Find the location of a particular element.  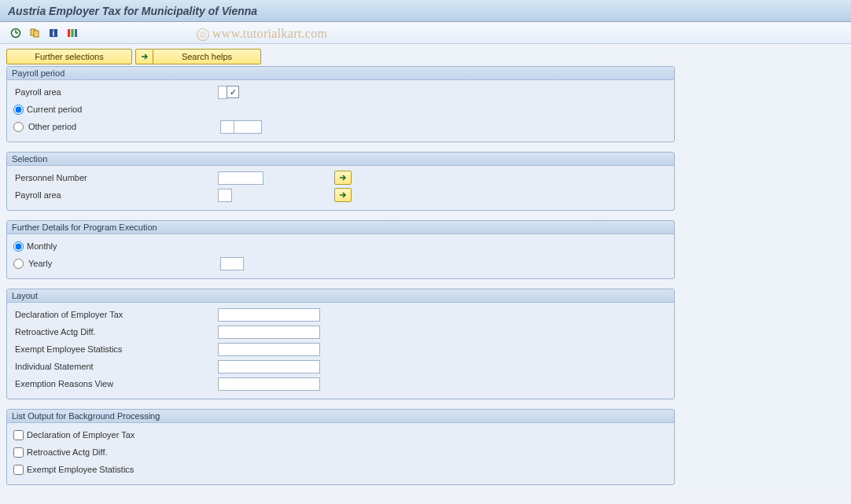

further-selections-label: Further selections is located at coordinates (69, 57).